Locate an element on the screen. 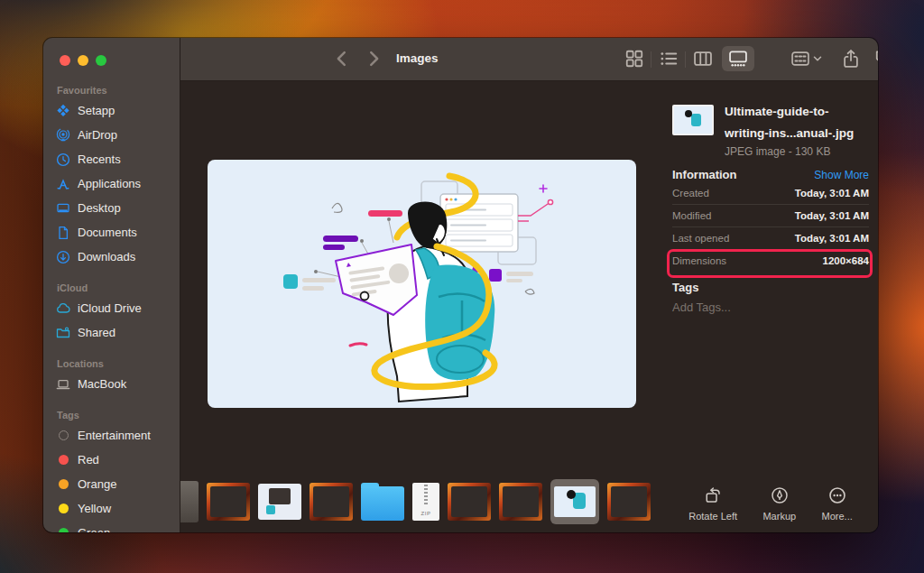 Image resolution: width=924 pixels, height=573 pixels. icon-view-button is located at coordinates (634, 59).